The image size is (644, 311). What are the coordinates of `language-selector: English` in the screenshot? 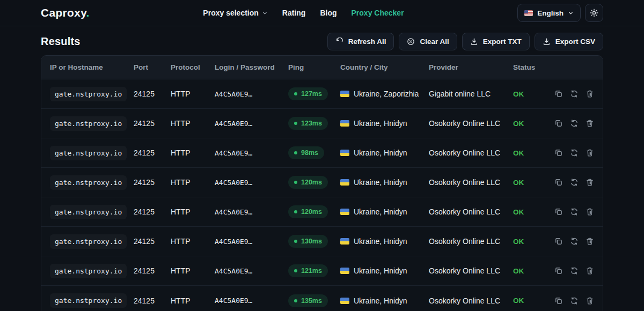 It's located at (549, 13).